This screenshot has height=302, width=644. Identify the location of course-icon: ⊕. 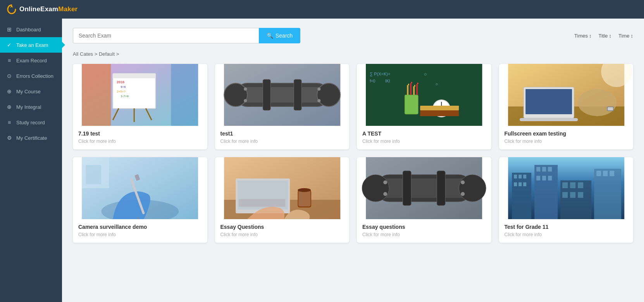
(9, 91).